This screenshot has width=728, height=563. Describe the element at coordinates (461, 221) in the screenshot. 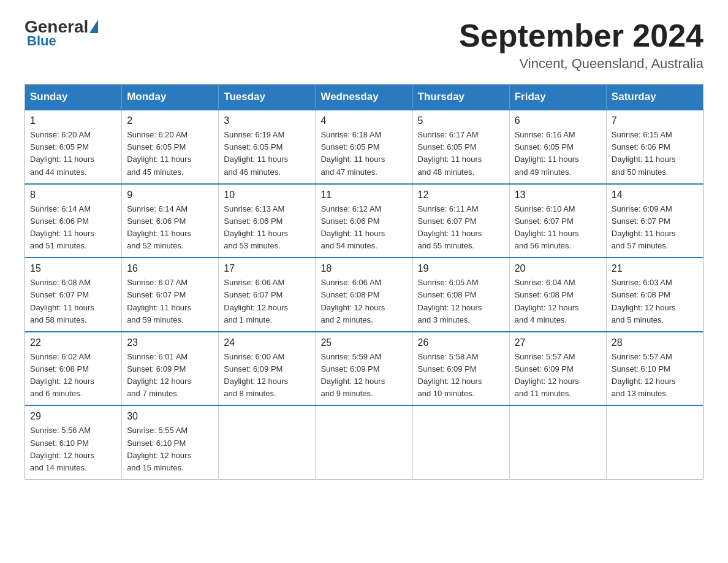

I see `table-row: 12 Sunrise: 6:11 AM Sunset: 6:07 PM Dayl…` at that location.